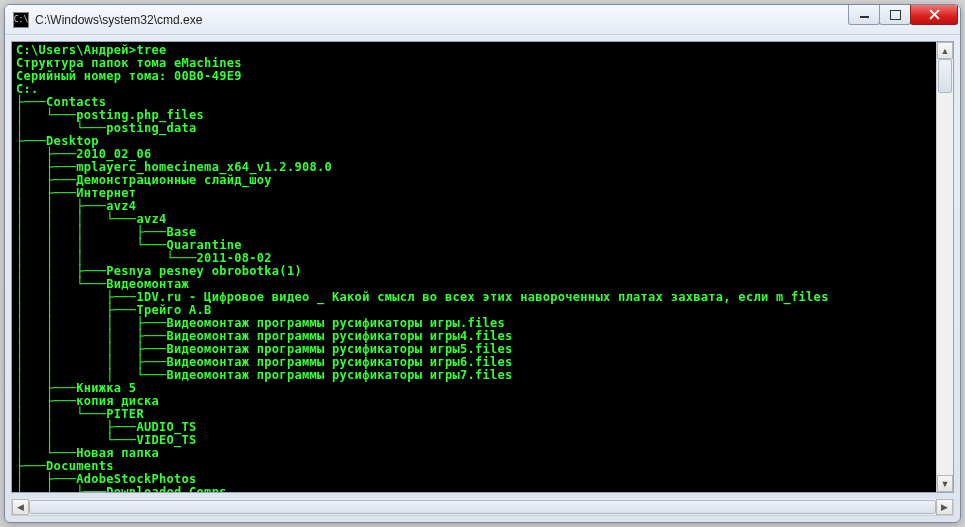 The width and height of the screenshot is (965, 527). I want to click on window-title: C:\Windows\system32\cmd.exe, so click(442, 20).